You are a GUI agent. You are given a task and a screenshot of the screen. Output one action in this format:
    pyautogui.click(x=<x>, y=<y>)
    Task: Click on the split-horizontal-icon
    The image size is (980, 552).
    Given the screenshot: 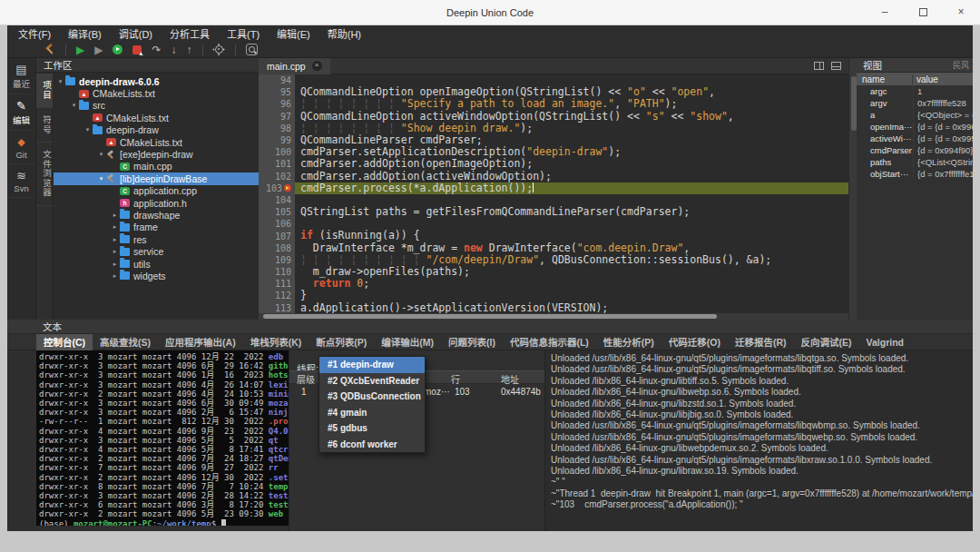 What is the action you would take?
    pyautogui.click(x=837, y=65)
    